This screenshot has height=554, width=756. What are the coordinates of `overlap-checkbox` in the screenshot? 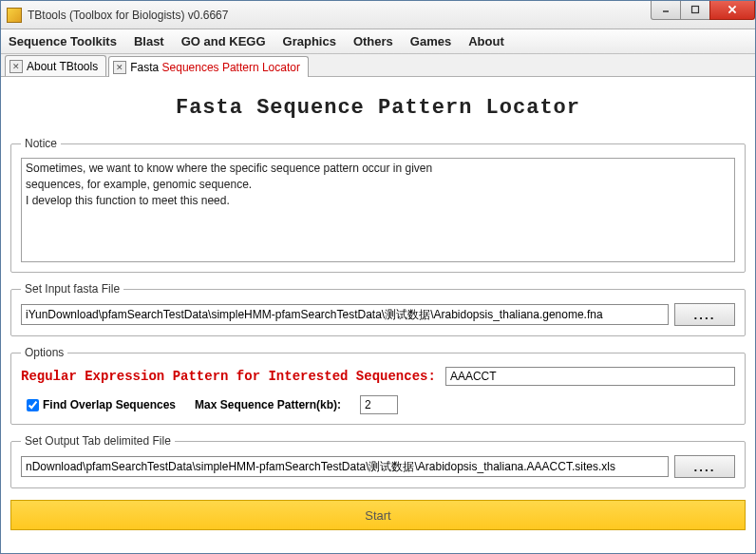 It's located at (32, 405).